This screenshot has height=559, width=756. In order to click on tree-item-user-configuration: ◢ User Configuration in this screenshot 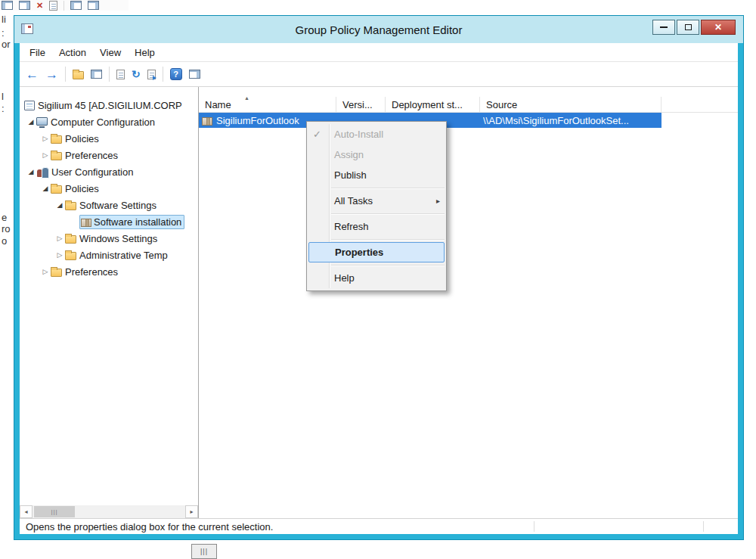, I will do `click(109, 172)`.